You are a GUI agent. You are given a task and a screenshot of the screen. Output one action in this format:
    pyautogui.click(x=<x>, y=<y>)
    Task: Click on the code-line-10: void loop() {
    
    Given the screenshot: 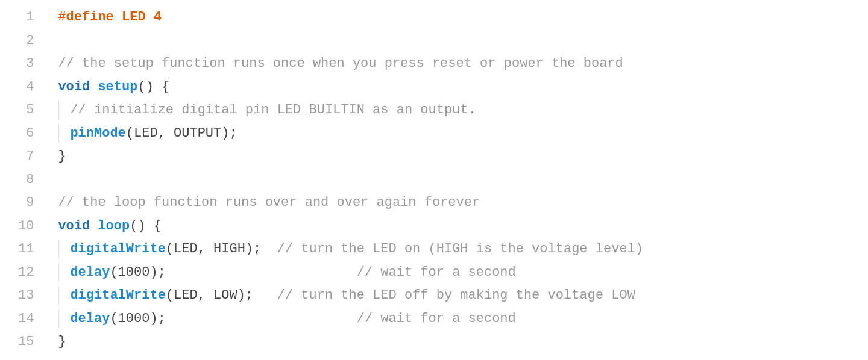 What is the action you would take?
    pyautogui.click(x=463, y=226)
    